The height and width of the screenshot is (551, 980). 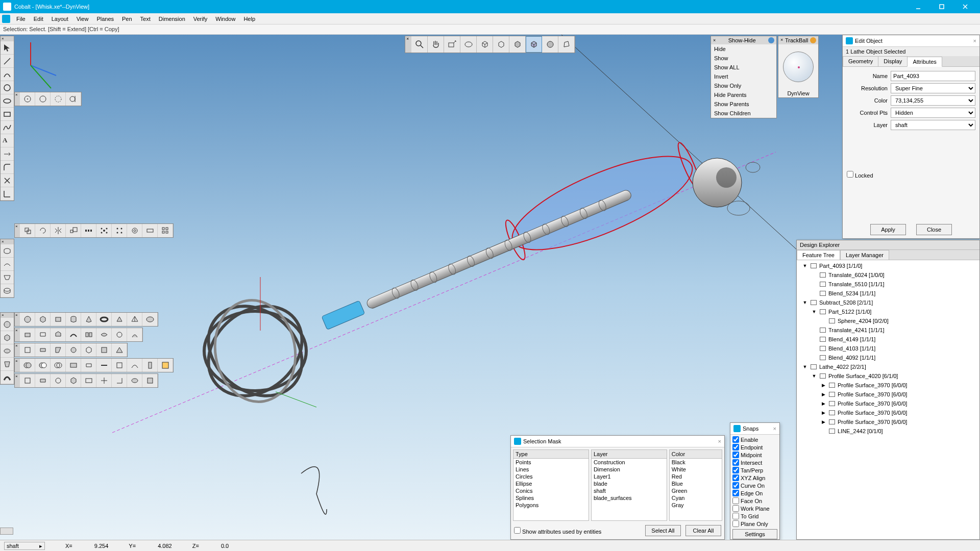 What do you see at coordinates (7, 101) in the screenshot?
I see `ellipse-tool-icon` at bounding box center [7, 101].